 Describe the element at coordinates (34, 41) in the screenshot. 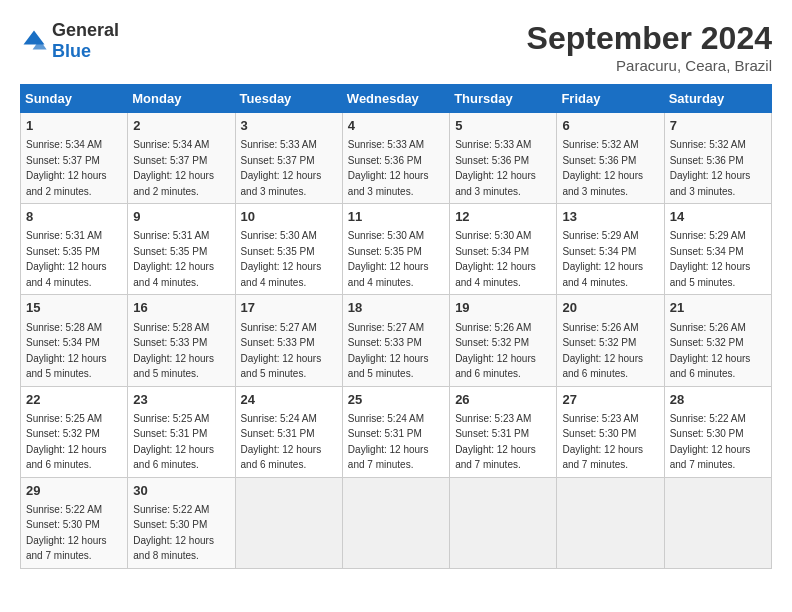

I see `logo-icon` at that location.